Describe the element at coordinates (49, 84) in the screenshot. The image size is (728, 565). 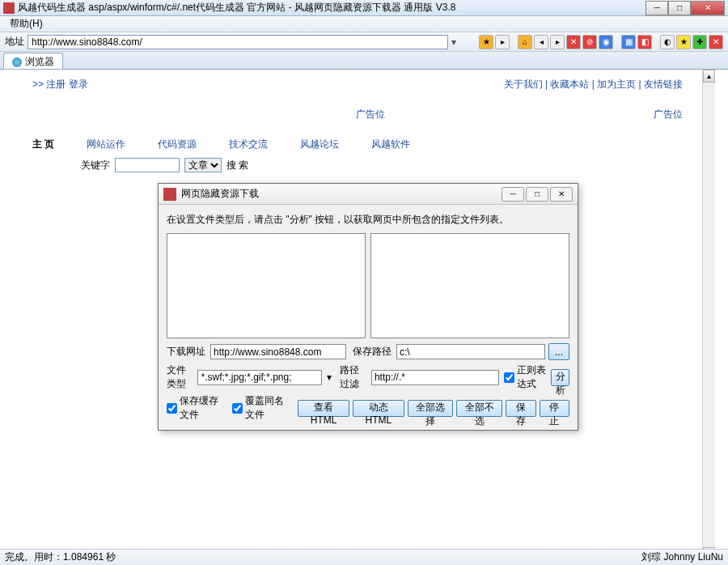
I see `register-link: >> 注册` at that location.